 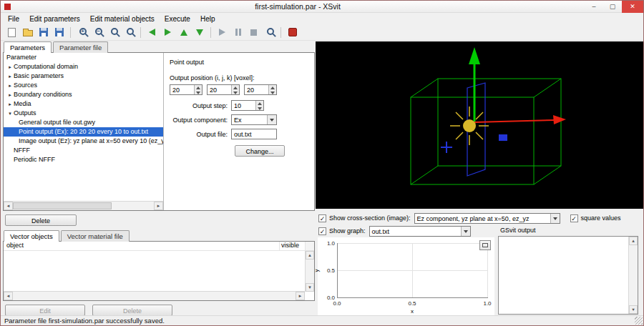 What do you see at coordinates (167, 32) in the screenshot?
I see `move-right-button` at bounding box center [167, 32].